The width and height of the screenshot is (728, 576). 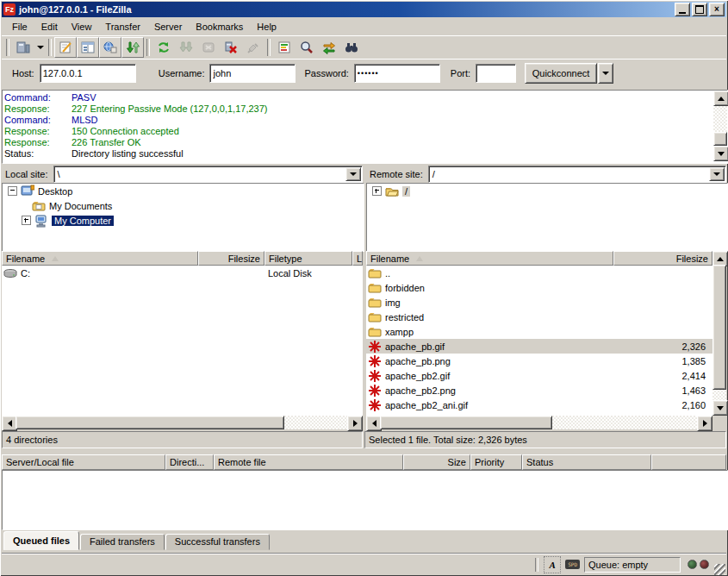 What do you see at coordinates (720, 126) in the screenshot?
I see `log-scrollbar` at bounding box center [720, 126].